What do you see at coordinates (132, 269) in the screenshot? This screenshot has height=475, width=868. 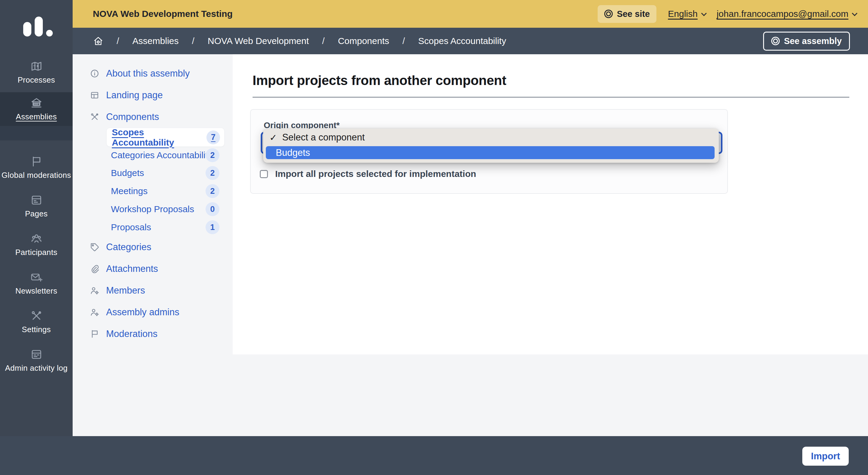 I see `submenu-item-label: Attachments` at bounding box center [132, 269].